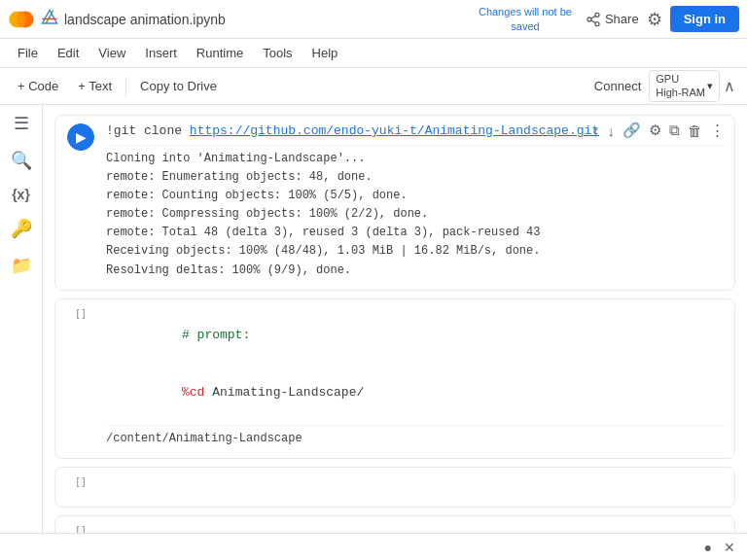 This screenshot has width=747, height=560. Describe the element at coordinates (675, 130) in the screenshot. I see `copy-cell-icon: ⧉` at that location.